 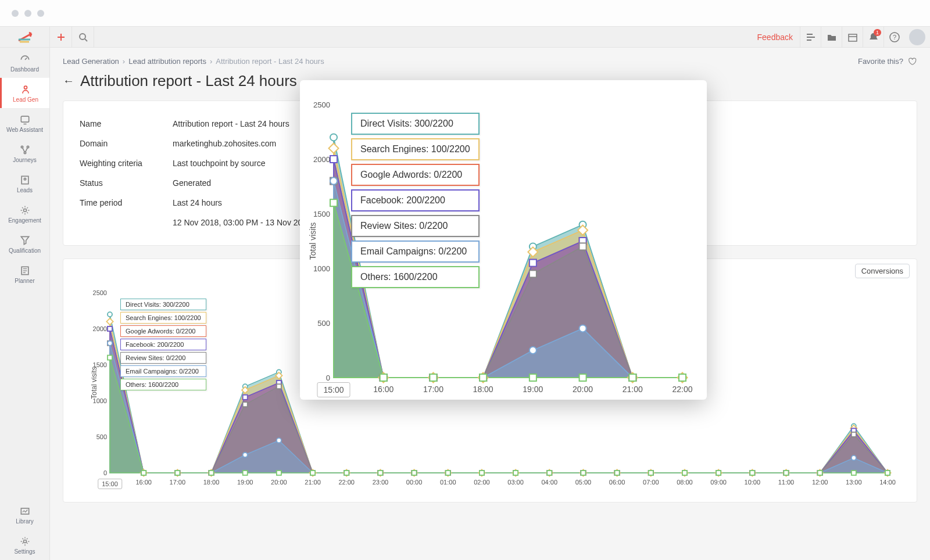 What do you see at coordinates (192, 183) in the screenshot?
I see `info-value: Generated` at bounding box center [192, 183].